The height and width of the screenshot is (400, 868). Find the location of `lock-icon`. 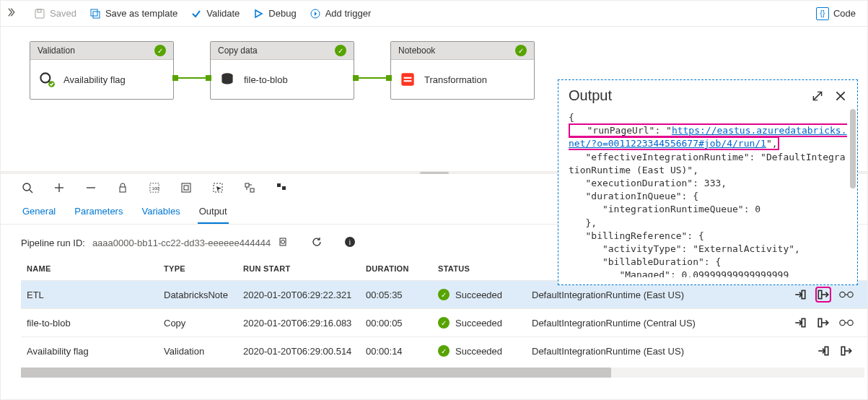

lock-icon is located at coordinates (123, 188).